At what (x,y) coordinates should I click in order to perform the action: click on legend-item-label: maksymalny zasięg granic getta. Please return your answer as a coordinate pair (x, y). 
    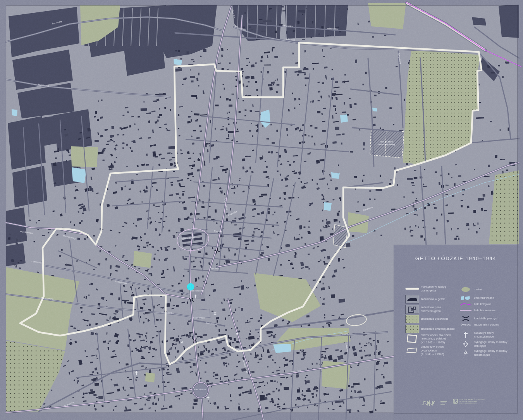
    Looking at the image, I should click on (433, 289).